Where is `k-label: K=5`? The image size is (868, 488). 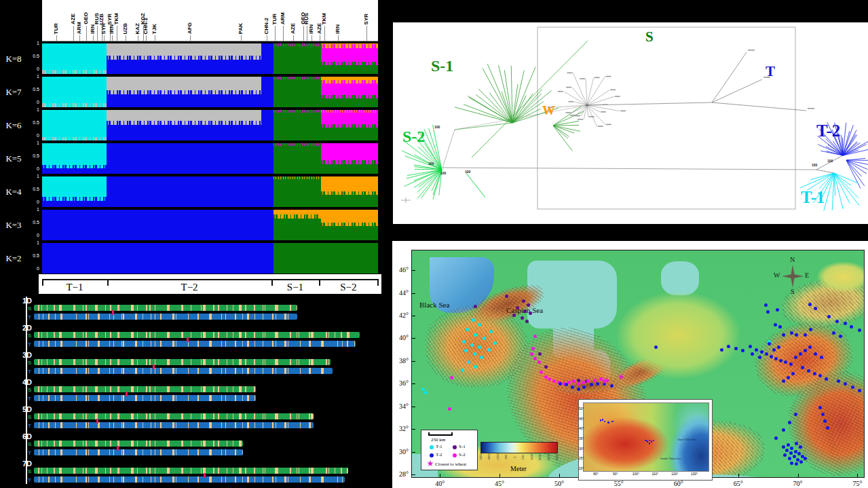
k-label: K=5 is located at coordinates (14, 159).